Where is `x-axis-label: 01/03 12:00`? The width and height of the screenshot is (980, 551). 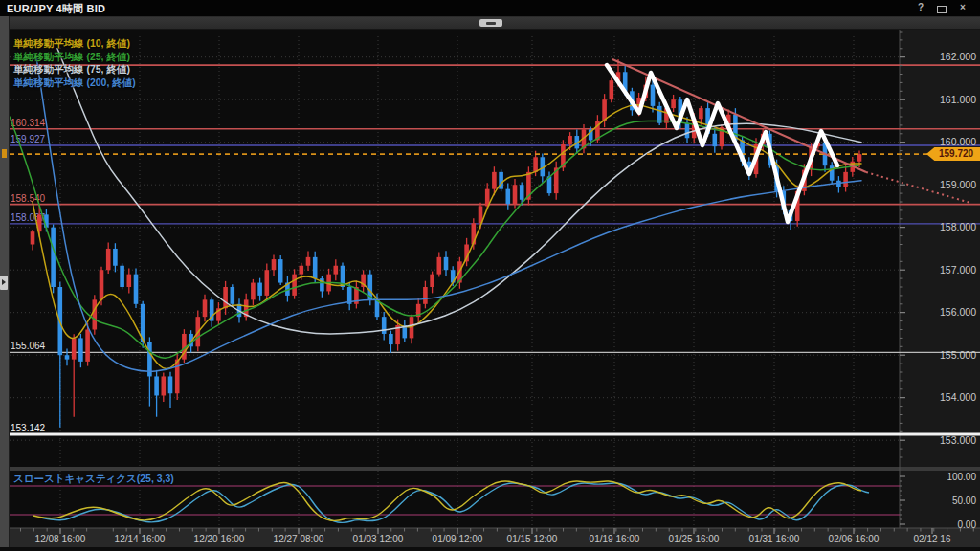
x-axis-label: 01/03 12:00 is located at coordinates (379, 540).